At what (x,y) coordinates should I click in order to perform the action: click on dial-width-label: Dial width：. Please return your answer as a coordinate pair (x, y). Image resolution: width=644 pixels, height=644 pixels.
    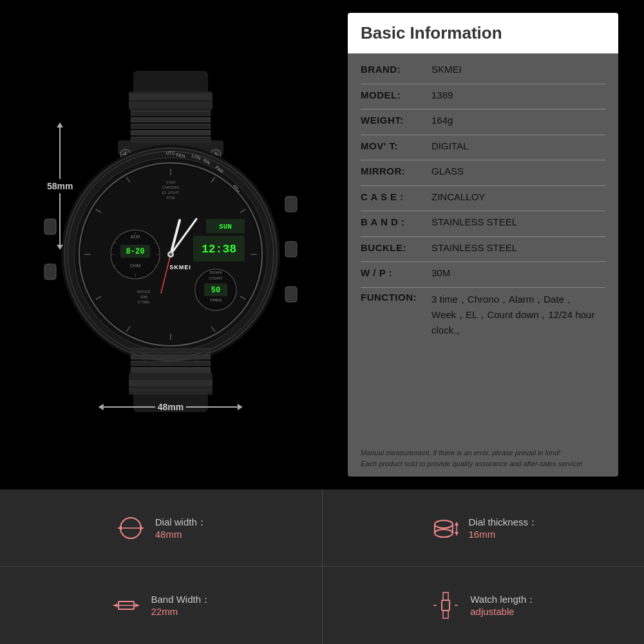
    Looking at the image, I should click on (181, 523).